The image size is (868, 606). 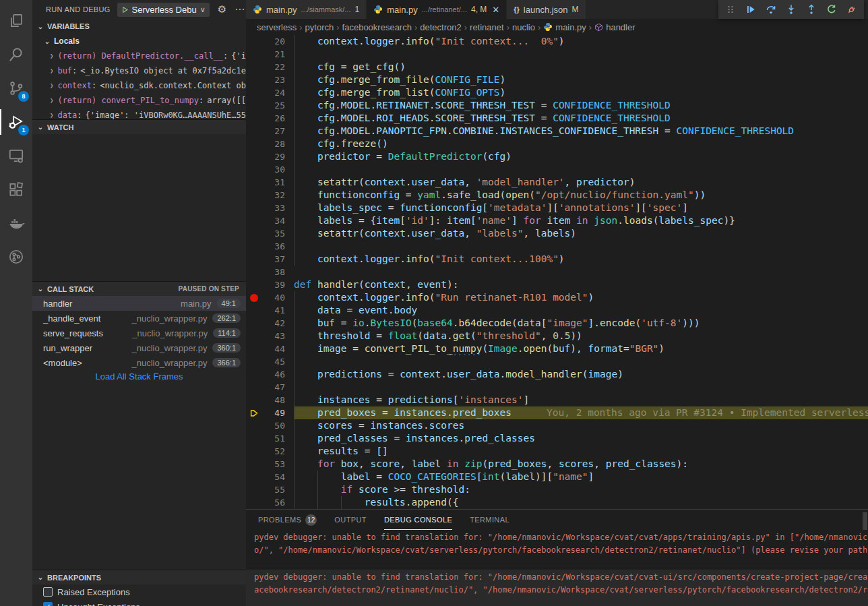 I want to click on editor-tab-main.py: main.py.../siammask/...1, so click(x=306, y=9).